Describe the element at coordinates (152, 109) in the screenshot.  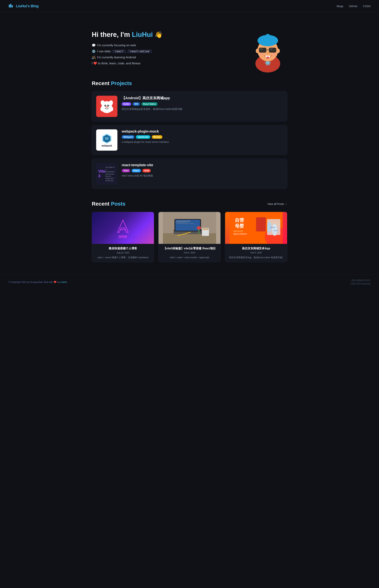
I see `project-desc-jd: 高仿京东商城app安卓项目，集成React-Native热更功能` at that location.